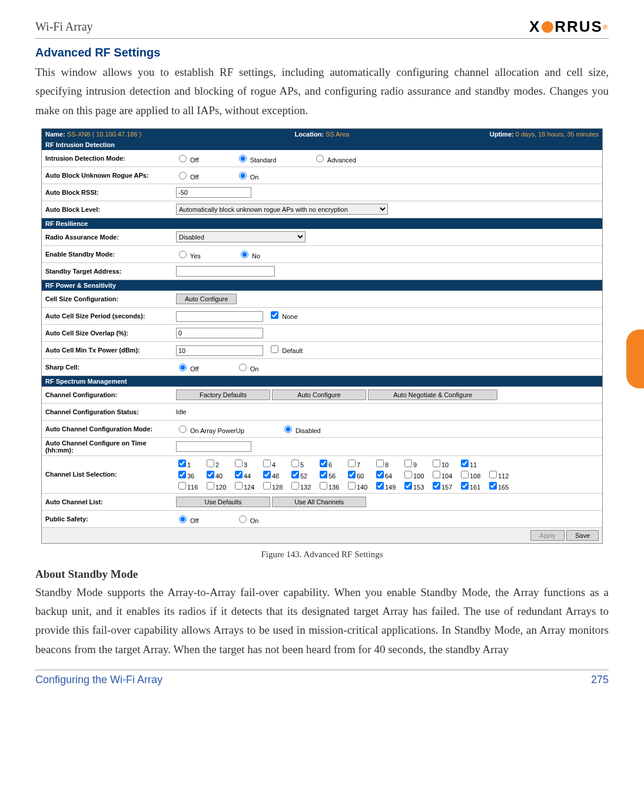 This screenshot has height=812, width=644. Describe the element at coordinates (223, 395) in the screenshot. I see `factory-defaults-button: Factory Defaults` at that location.